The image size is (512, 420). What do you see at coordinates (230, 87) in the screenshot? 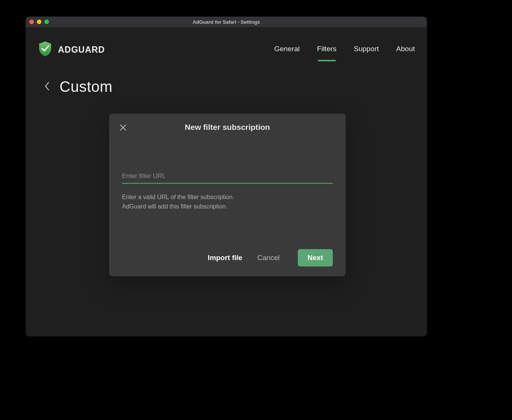
I see `breadcrumb: Custom` at bounding box center [230, 87].